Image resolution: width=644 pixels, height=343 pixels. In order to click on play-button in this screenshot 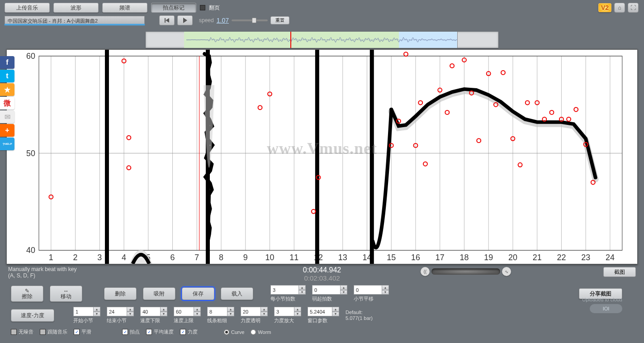, I will do `click(185, 20)`.